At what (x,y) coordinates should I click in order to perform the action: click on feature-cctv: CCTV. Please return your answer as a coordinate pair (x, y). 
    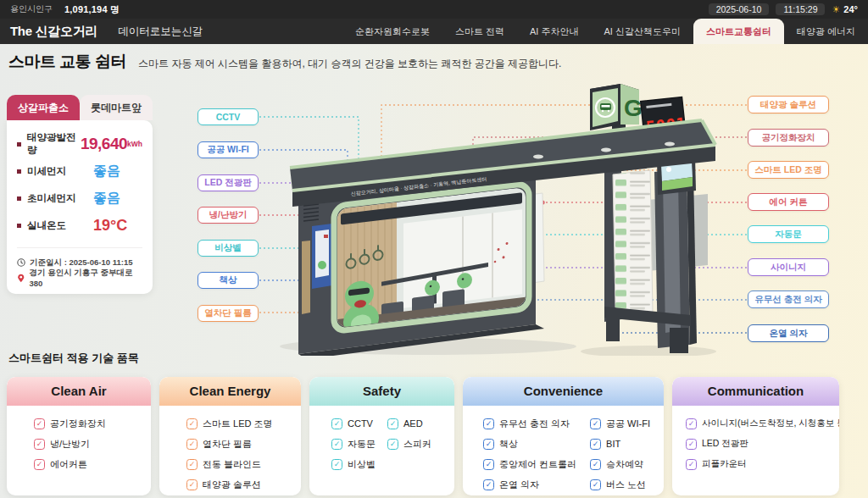
    Looking at the image, I should click on (228, 117).